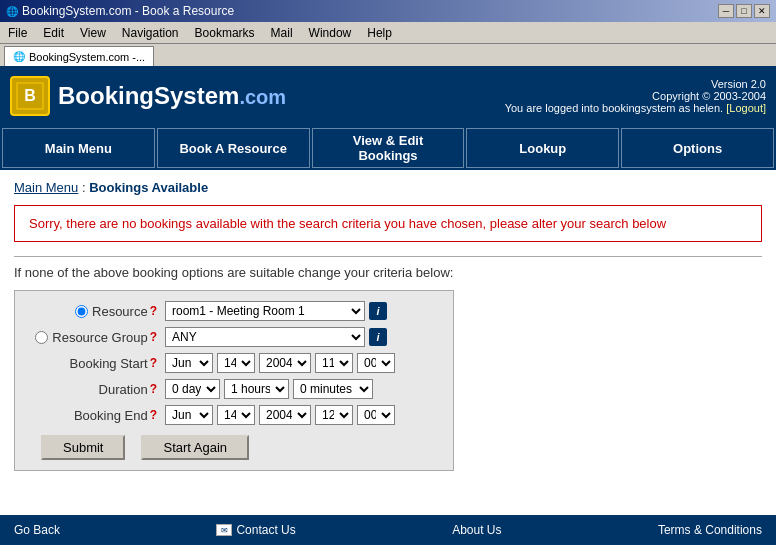 The width and height of the screenshot is (776, 545). I want to click on footer-terms: Terms & Conditions, so click(710, 530).